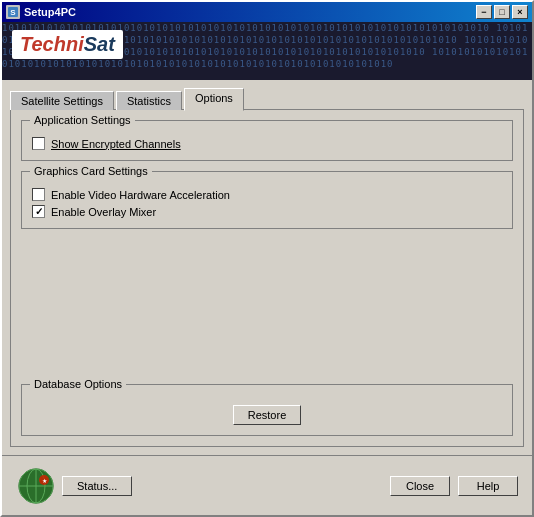  Describe the element at coordinates (116, 144) in the screenshot. I see `show-encrypted-label: Show Encrypted Channels` at that location.